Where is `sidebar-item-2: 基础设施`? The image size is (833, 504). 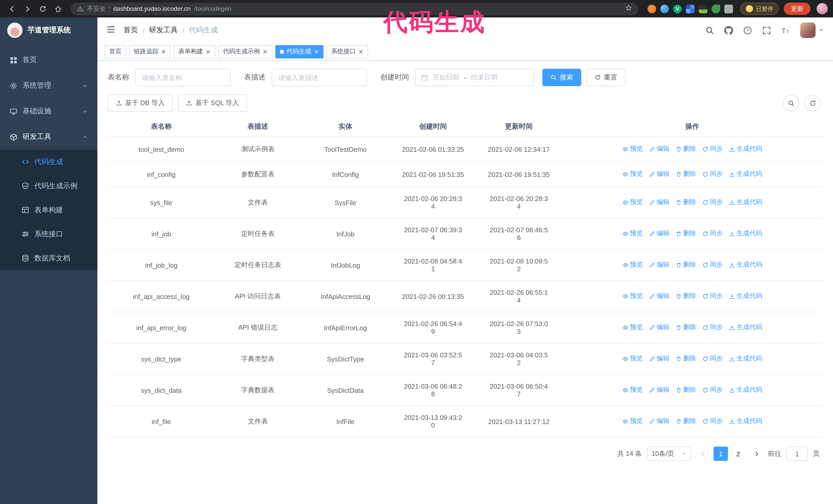 sidebar-item-2: 基础设施 is located at coordinates (49, 111).